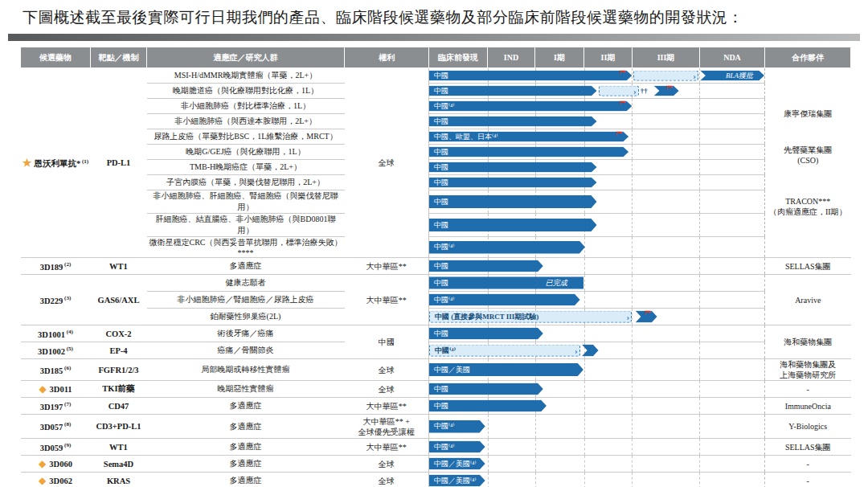  Describe the element at coordinates (436, 76) in the screenshot. I see `pipeline-row: ★恩沃利單抗* (1)PD-L1MSI-H/dMMR晚期實體瘤（單藥，2L+）全…` at that location.